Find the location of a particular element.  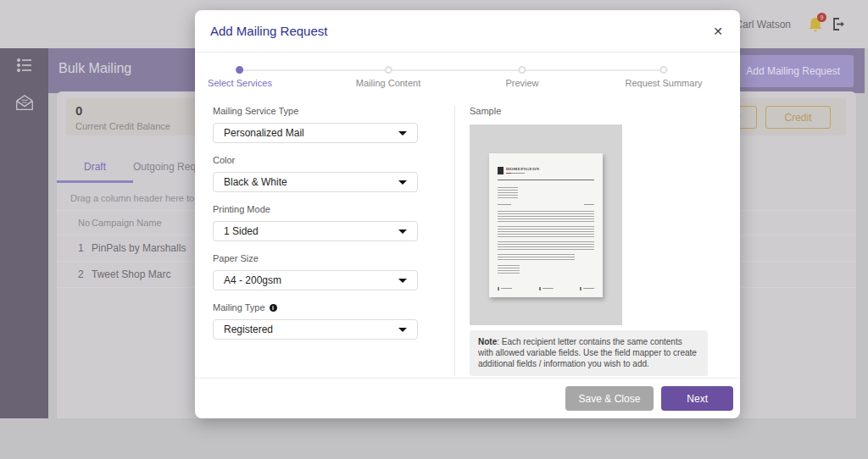

wizard-stepper: Select Services Mailing Content Preview … is located at coordinates (468, 75).